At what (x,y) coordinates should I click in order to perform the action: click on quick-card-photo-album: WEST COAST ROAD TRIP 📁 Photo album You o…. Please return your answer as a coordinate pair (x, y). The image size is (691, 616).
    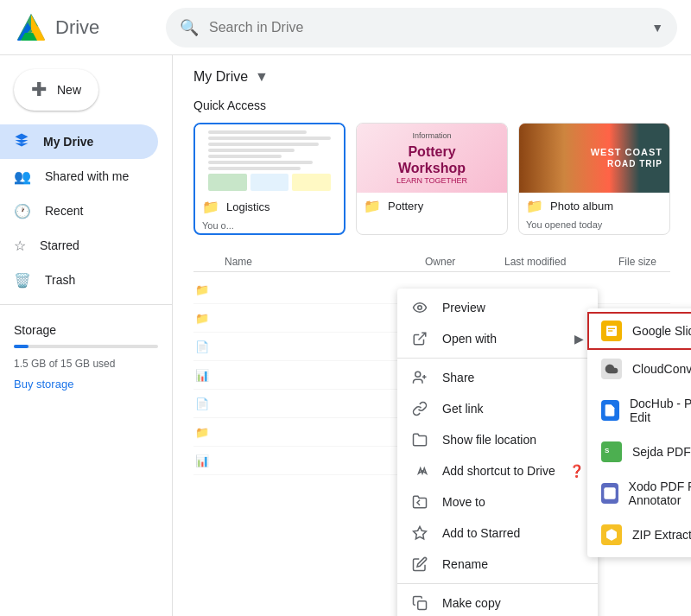
    Looking at the image, I should click on (594, 179).